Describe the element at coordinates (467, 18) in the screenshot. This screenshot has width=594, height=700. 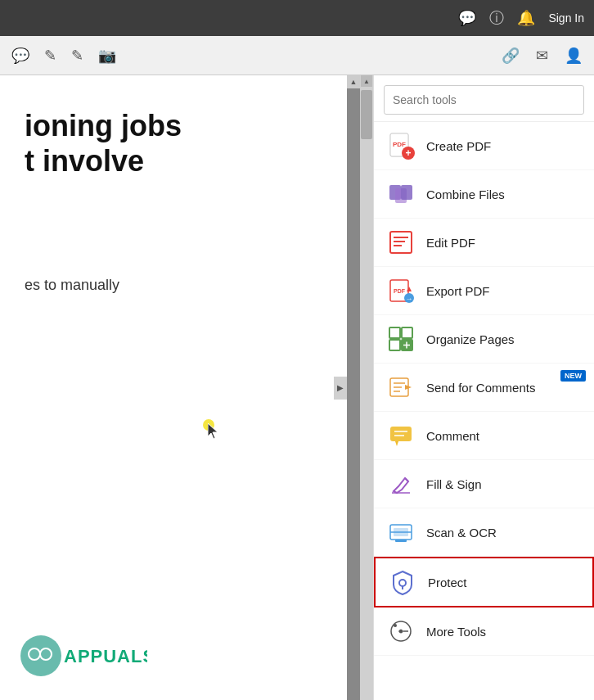
I see `chat-icon: 💬` at that location.